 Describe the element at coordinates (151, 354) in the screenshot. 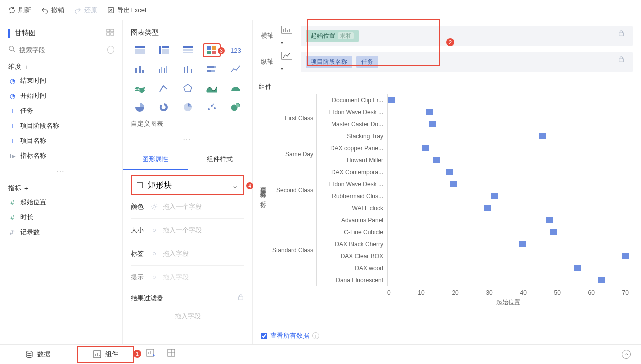

I see `add-component-icon` at that location.